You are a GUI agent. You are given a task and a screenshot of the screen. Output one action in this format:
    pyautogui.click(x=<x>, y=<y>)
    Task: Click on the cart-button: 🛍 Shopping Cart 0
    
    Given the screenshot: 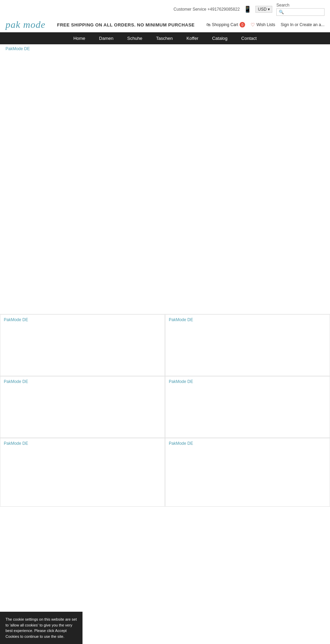 What is the action you would take?
    pyautogui.click(x=226, y=25)
    